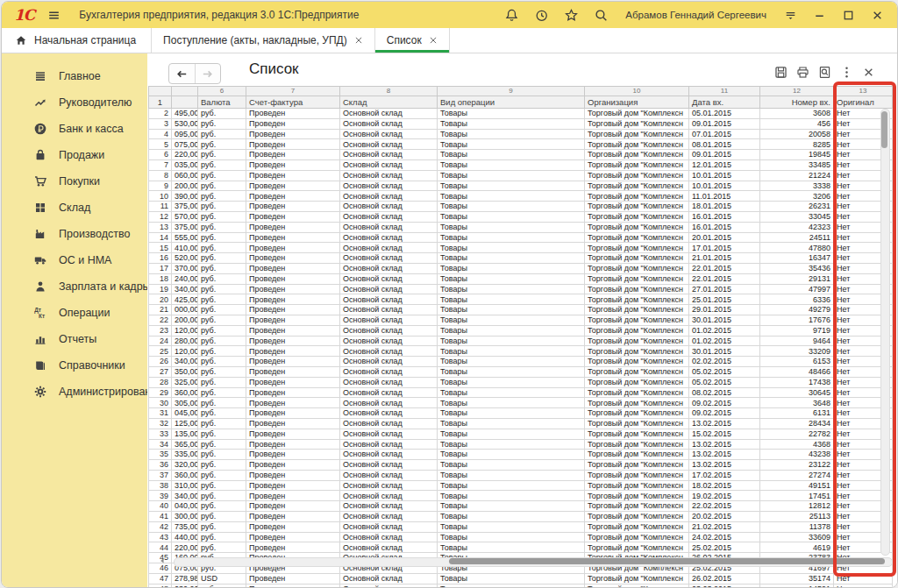 The image size is (898, 588). I want to click on table-cell: 47, so click(160, 578).